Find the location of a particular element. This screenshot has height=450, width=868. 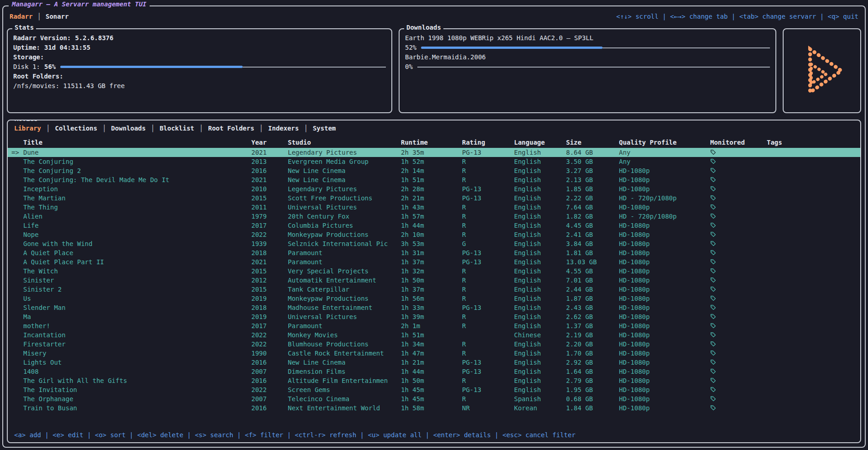

servarr-tab-radarr: Radarr is located at coordinates (21, 16).